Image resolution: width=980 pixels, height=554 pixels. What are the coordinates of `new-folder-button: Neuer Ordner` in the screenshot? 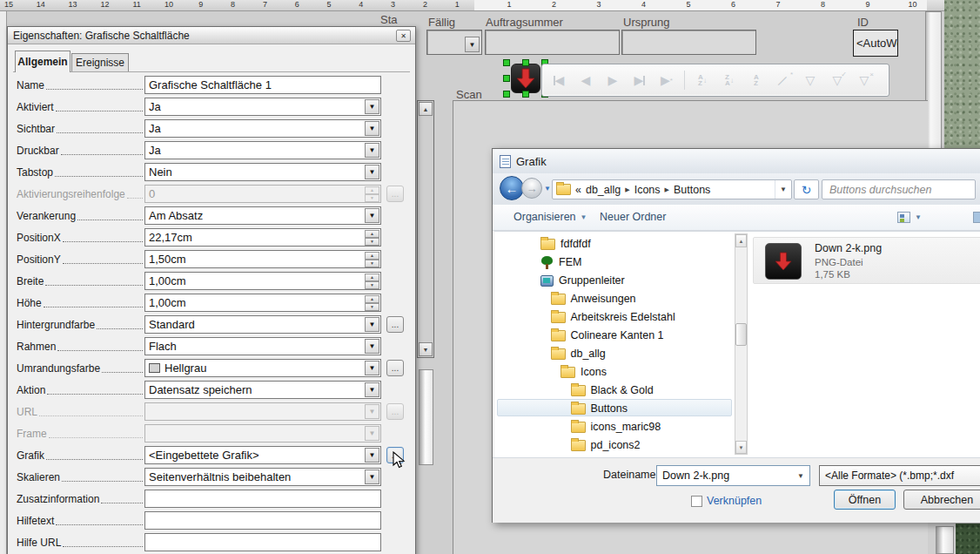 It's located at (633, 217).